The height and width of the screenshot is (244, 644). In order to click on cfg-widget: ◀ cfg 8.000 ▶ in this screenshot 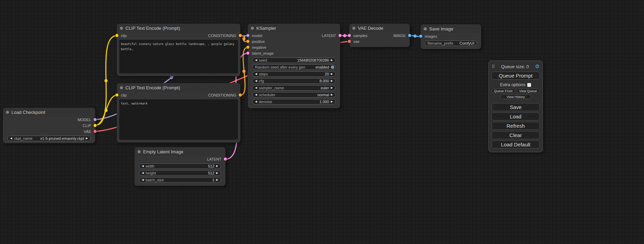, I will do `click(294, 81)`.